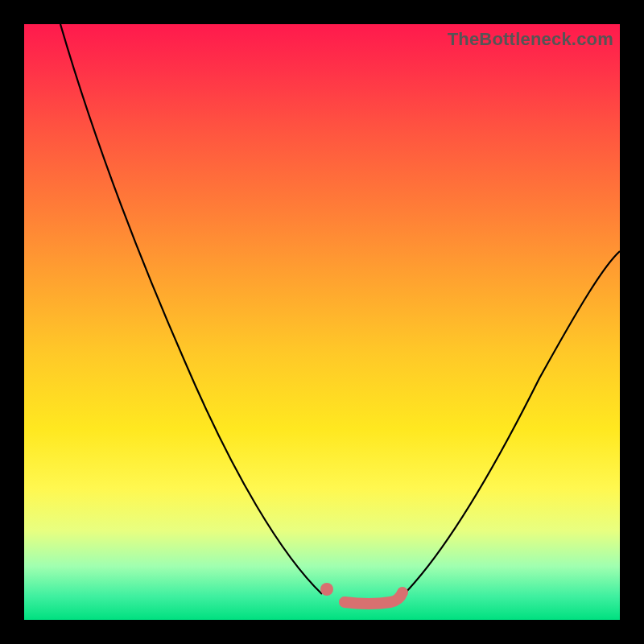 This screenshot has height=644, width=644. What do you see at coordinates (374, 598) in the screenshot?
I see `marker-band` at bounding box center [374, 598].